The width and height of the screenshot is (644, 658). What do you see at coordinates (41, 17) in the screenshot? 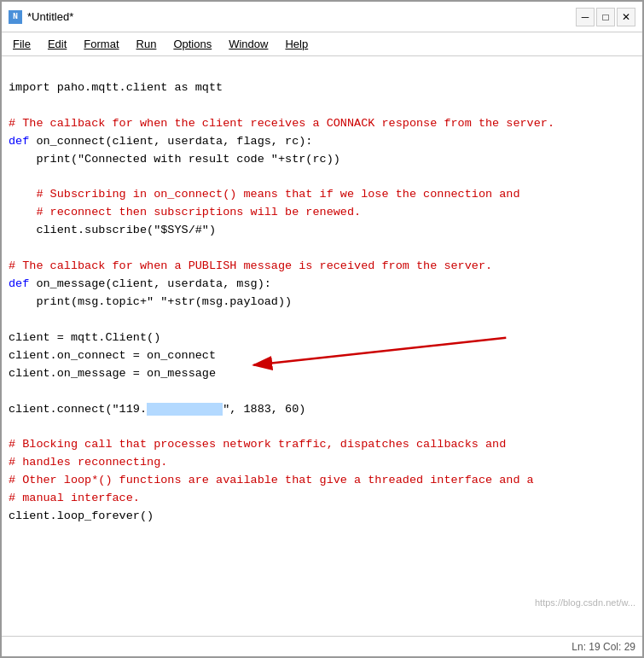
I see `title-bar-left: N *Untitled*` at bounding box center [41, 17].